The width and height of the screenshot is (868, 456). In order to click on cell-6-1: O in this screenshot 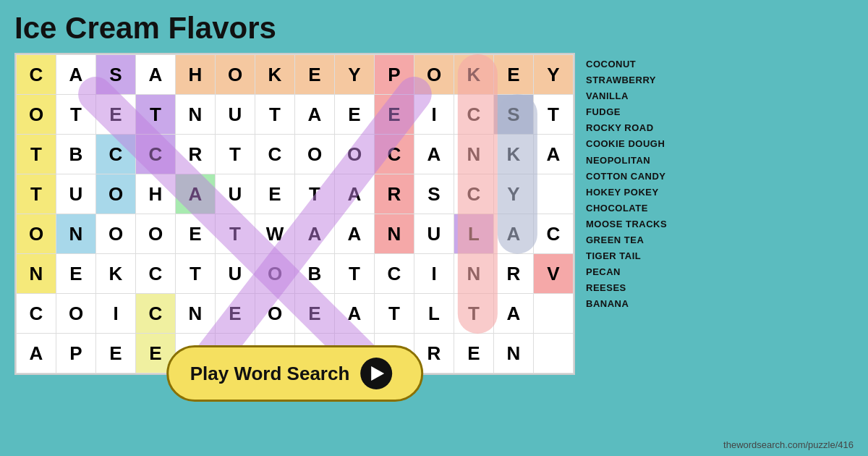, I will do `click(77, 314)`.